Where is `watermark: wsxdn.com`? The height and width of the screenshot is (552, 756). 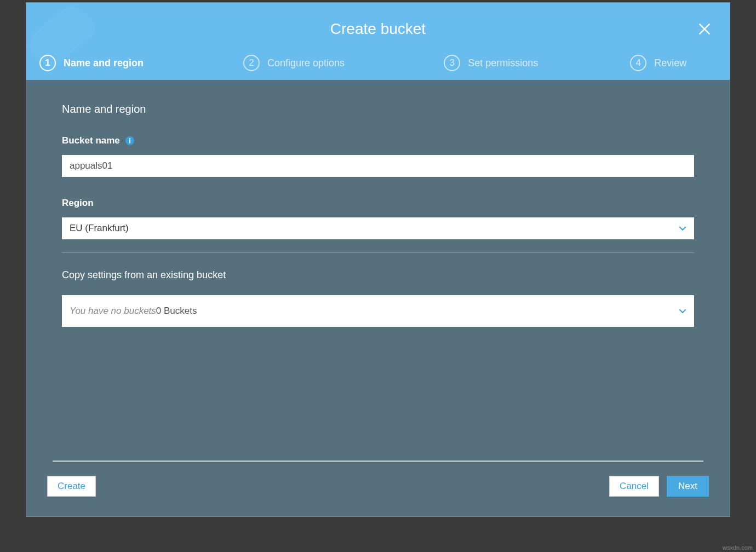 watermark: wsxdn.com is located at coordinates (737, 548).